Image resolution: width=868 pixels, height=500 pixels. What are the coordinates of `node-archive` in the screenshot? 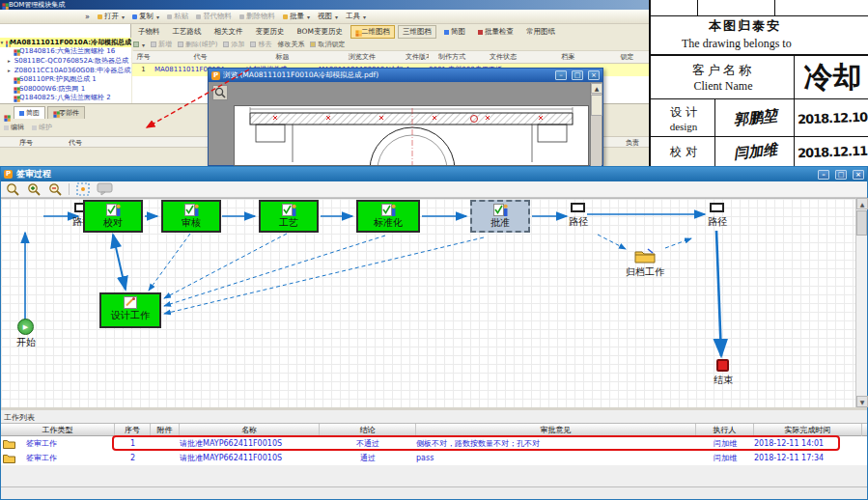 It's located at (645, 256).